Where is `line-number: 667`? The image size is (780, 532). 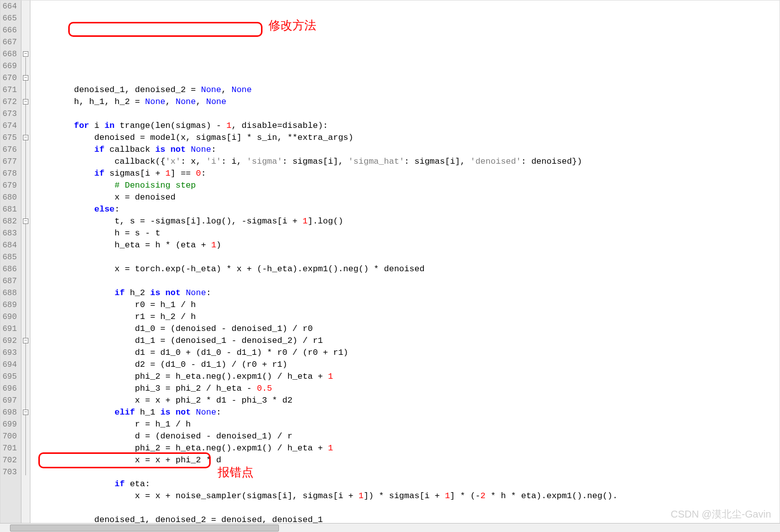
line-number: 667 is located at coordinates (10, 42).